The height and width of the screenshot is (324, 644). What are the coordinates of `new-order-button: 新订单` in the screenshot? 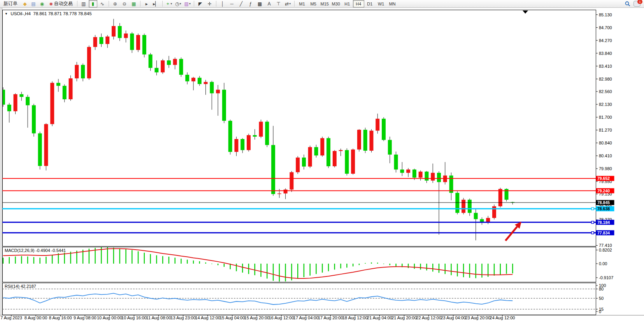 It's located at (11, 4).